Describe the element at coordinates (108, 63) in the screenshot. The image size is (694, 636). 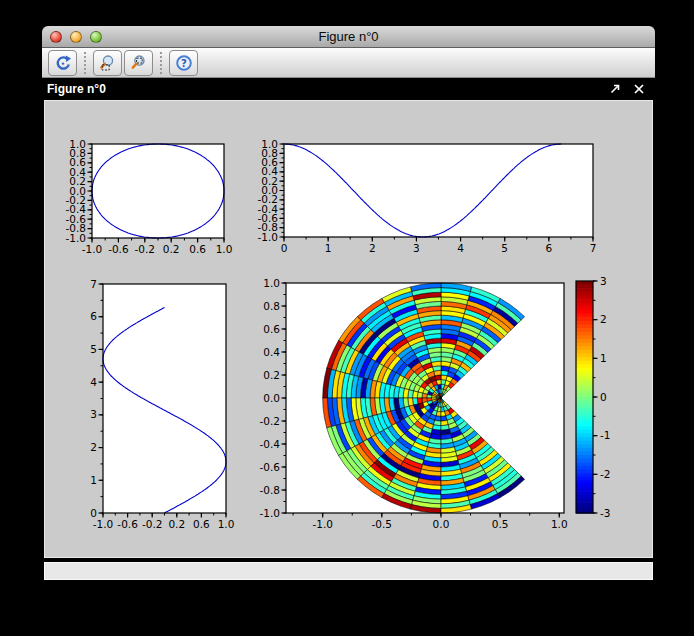
I see `zoom-area-button` at that location.